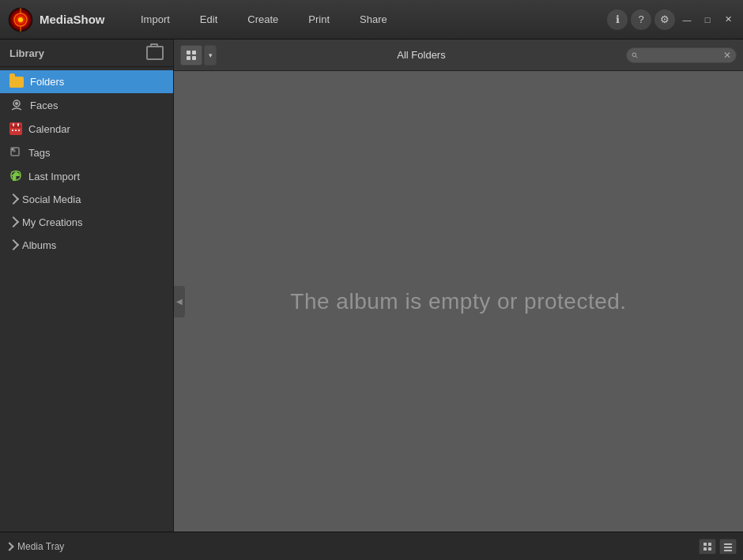 This screenshot has width=743, height=560. I want to click on faces-icon, so click(17, 105).